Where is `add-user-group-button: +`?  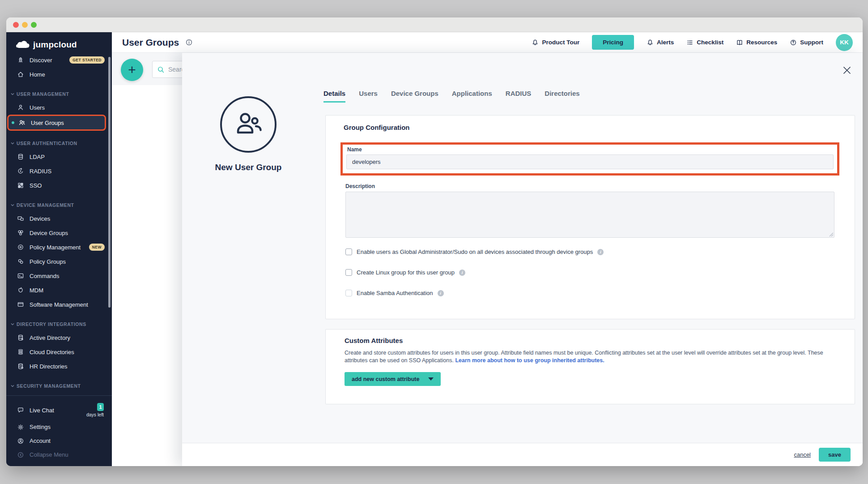 add-user-group-button: + is located at coordinates (132, 70).